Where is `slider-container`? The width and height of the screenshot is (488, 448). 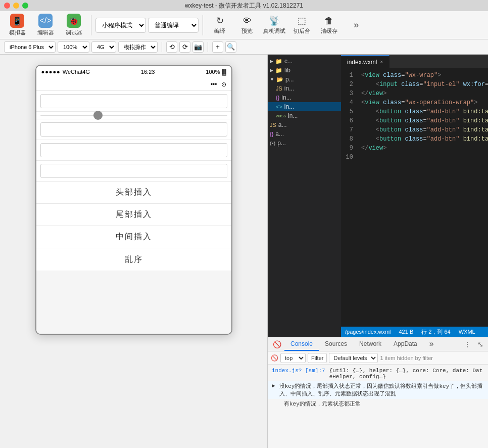 slider-container is located at coordinates (134, 115).